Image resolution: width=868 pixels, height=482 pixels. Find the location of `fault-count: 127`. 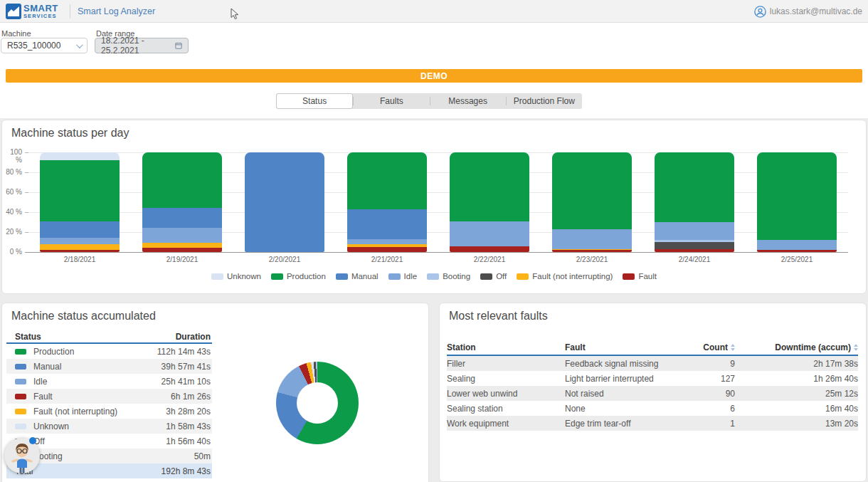

fault-count: 127 is located at coordinates (716, 379).